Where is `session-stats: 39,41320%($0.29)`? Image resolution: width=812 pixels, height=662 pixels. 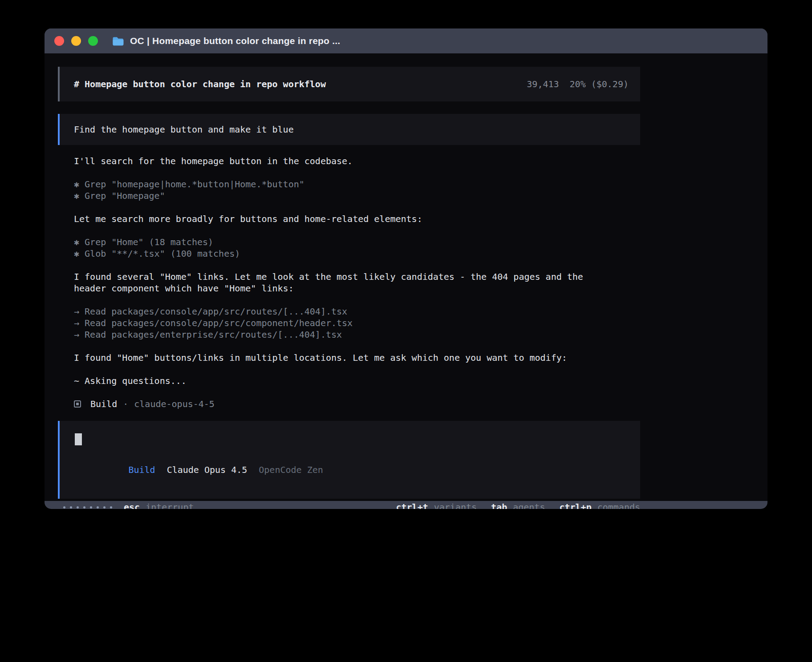
session-stats: 39,41320%($0.29) is located at coordinates (578, 84).